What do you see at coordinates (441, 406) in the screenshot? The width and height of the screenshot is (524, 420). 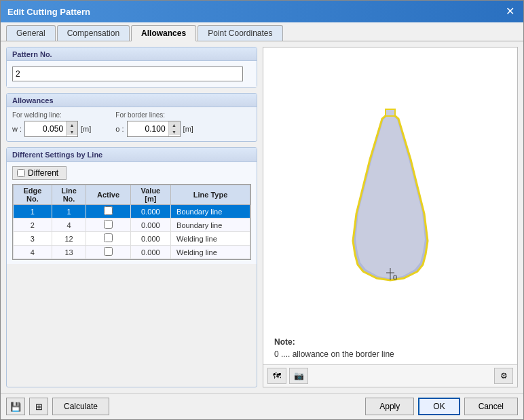 I see `bottom-right: Apply OK Cancel` at bounding box center [441, 406].